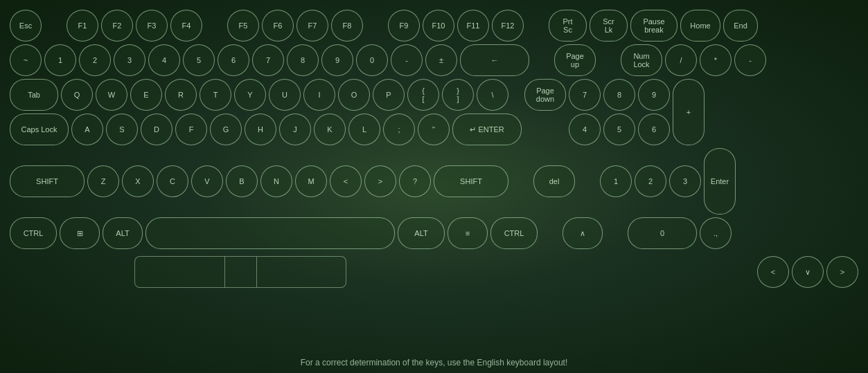 This screenshot has height=373, width=868. What do you see at coordinates (423, 95) in the screenshot?
I see `key-__br__: {[` at bounding box center [423, 95].